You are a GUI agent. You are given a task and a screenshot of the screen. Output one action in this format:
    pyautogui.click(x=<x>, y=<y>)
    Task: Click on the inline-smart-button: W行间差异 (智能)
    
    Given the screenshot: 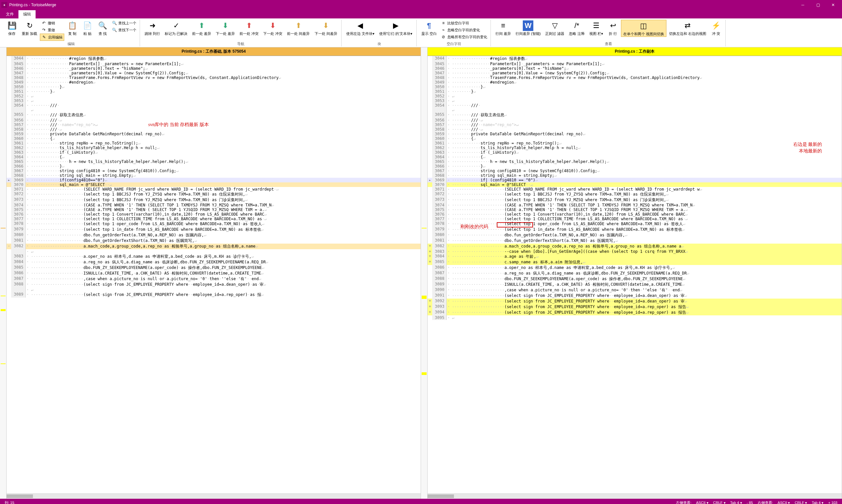 What is the action you would take?
    pyautogui.click(x=528, y=28)
    